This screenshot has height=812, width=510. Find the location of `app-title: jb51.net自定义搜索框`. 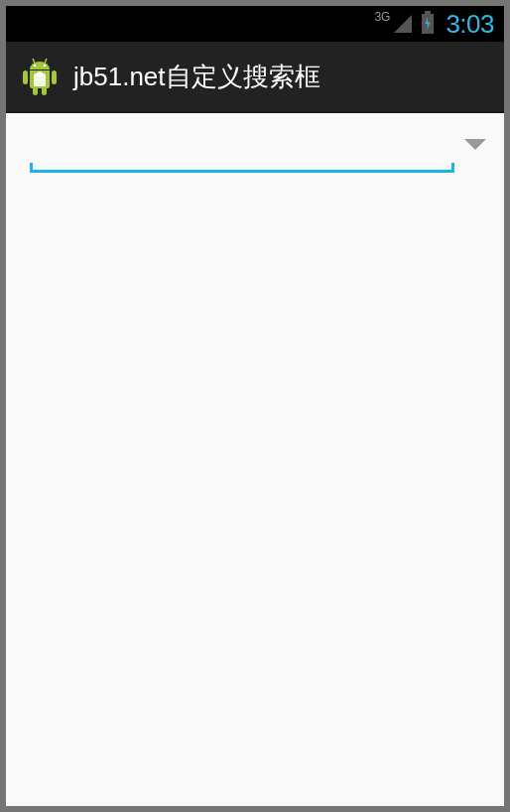

app-title: jb51.net自定义搜索框 is located at coordinates (196, 77).